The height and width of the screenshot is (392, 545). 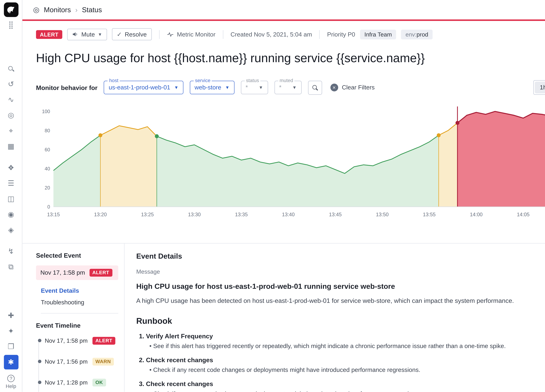 I want to click on check-icon: ✓, so click(x=119, y=34).